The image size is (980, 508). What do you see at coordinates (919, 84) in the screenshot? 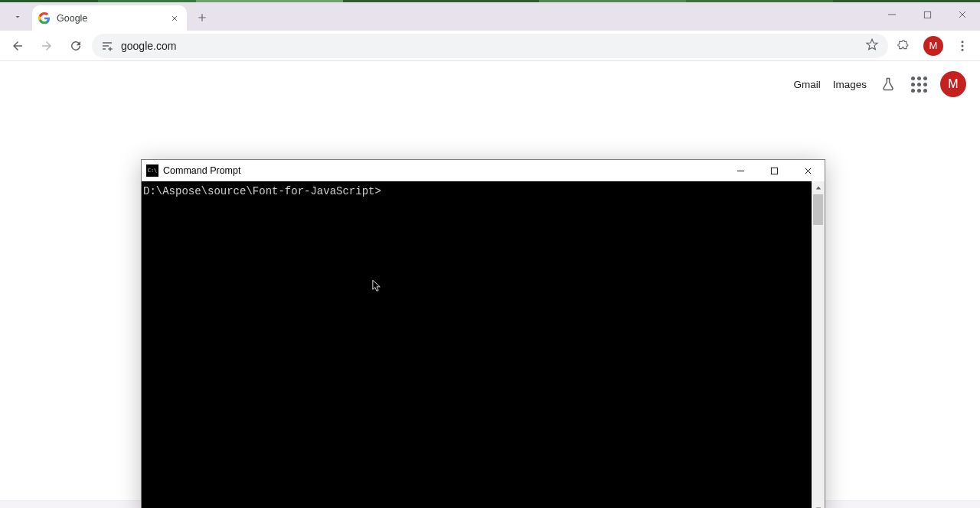
I see `google-apps-button` at bounding box center [919, 84].